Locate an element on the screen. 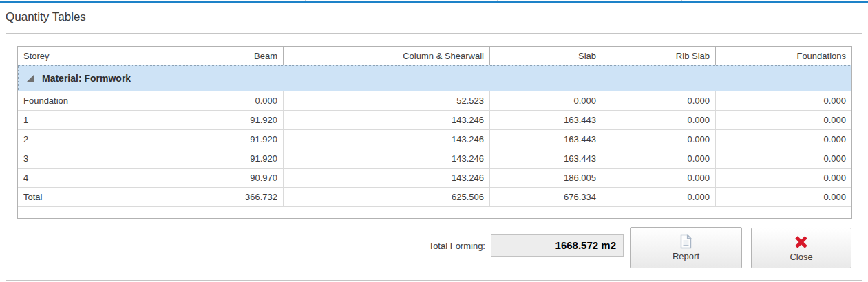 Image resolution: width=868 pixels, height=282 pixels. report-button-label: Report is located at coordinates (686, 256).